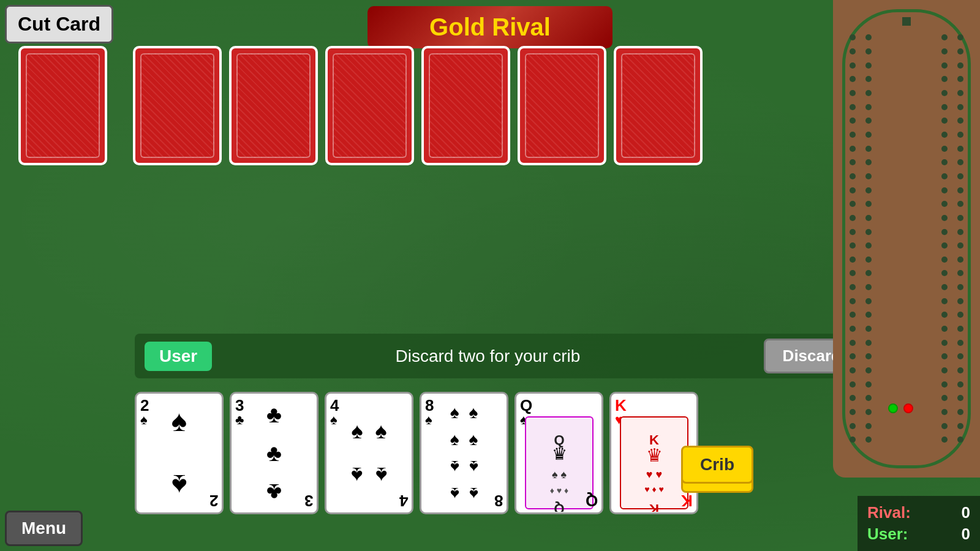  Describe the element at coordinates (559, 507) in the screenshot. I see `svg-text: Q` at that location.